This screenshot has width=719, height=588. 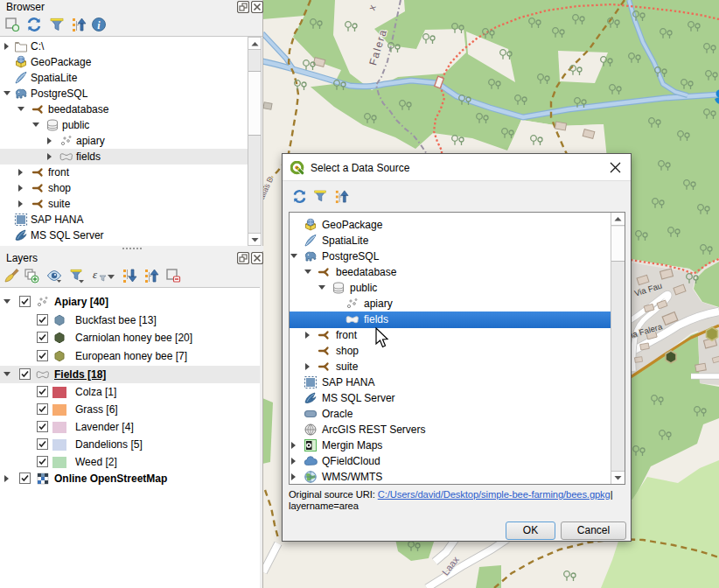 I want to click on svg-text: ε, so click(x=95, y=275).